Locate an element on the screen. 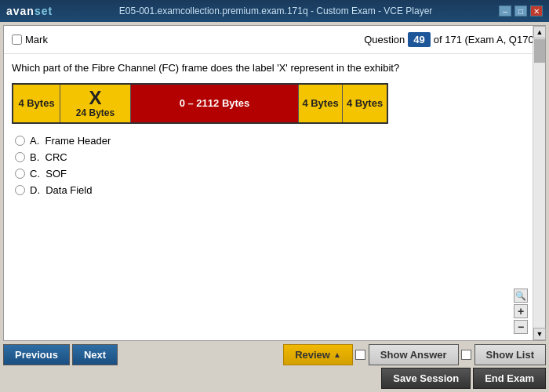  scrollbar: ▲ ▼ is located at coordinates (539, 183).